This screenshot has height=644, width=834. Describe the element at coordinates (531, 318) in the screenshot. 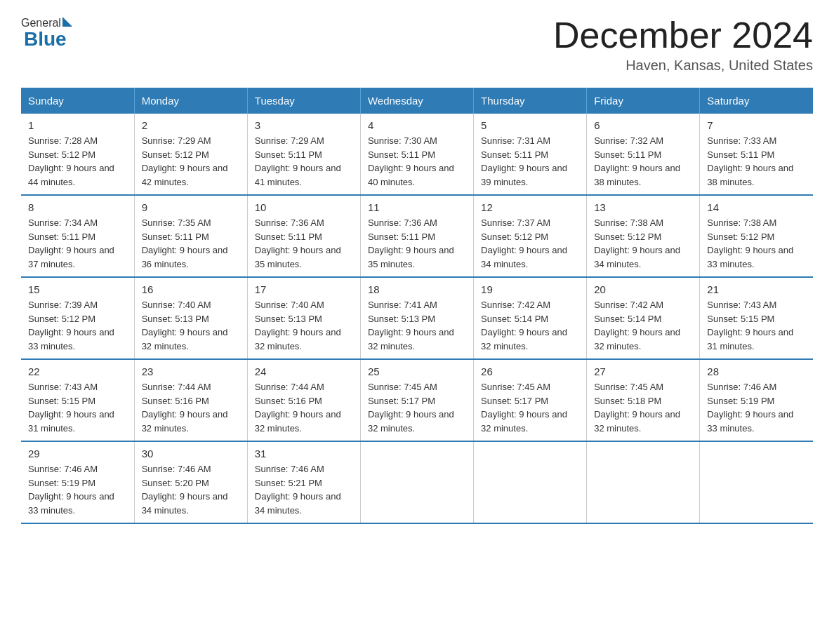

I see `calendar-cell: 19Sunrise: 7:42 AMSunset: 5:14 PMDayligh…` at that location.